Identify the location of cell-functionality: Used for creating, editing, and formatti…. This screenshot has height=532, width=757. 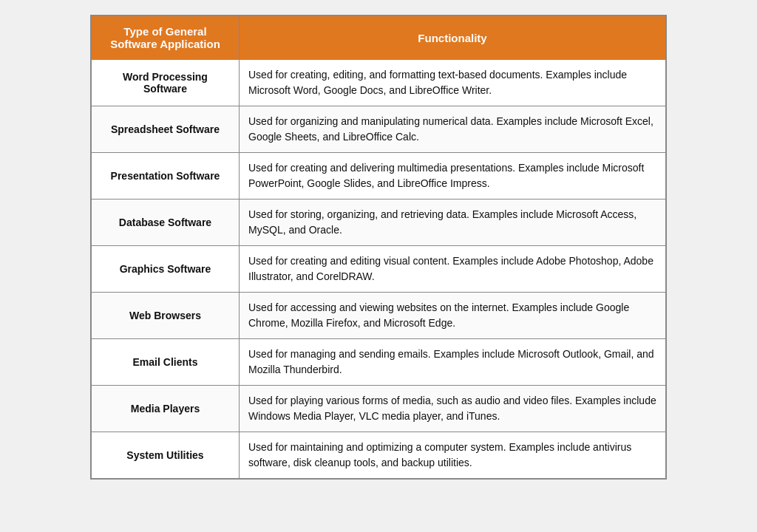
(452, 83).